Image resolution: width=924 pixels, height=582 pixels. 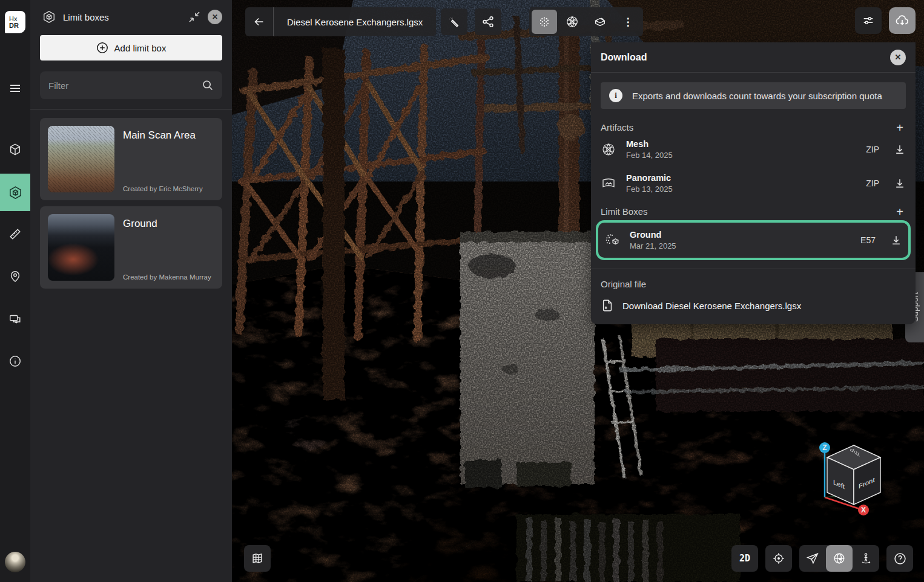 What do you see at coordinates (753, 284) in the screenshot?
I see `original-file-label: Original file` at bounding box center [753, 284].